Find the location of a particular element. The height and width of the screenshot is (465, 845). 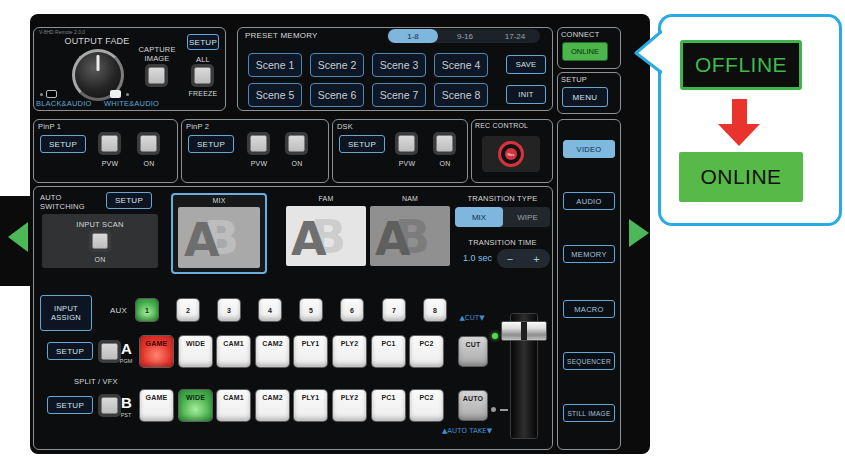

transition-tile-fam-label: FAM is located at coordinates (326, 198).